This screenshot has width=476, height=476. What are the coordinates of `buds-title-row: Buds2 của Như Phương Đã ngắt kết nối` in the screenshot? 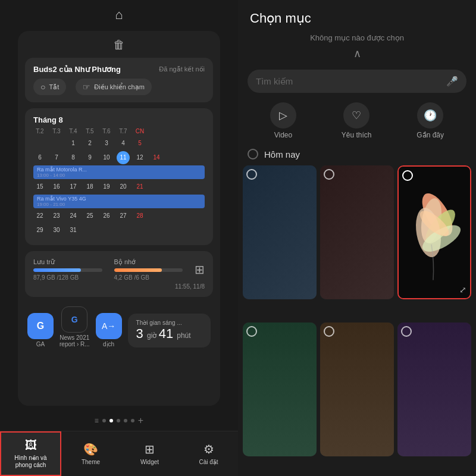 It's located at (119, 69).